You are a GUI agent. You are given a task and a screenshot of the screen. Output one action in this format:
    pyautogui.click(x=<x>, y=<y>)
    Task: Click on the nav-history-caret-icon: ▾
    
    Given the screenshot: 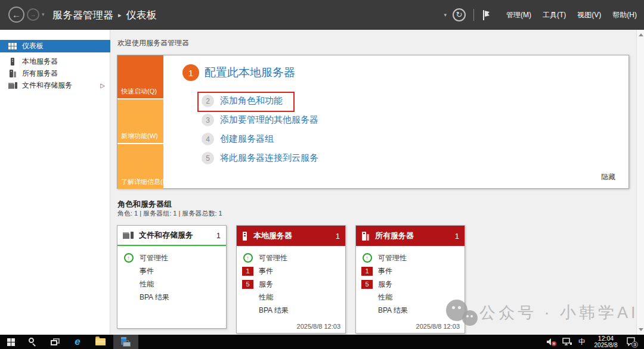 What is the action you would take?
    pyautogui.click(x=43, y=14)
    